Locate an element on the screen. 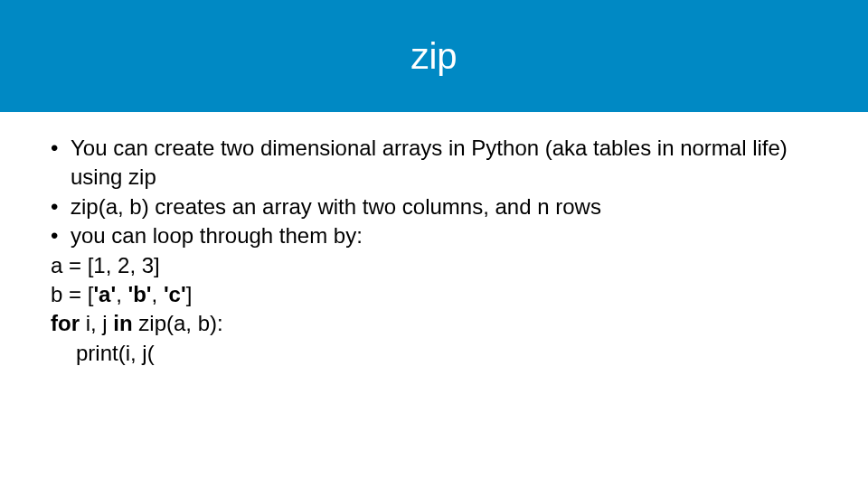 The image size is (868, 488). code-bold: 'c' is located at coordinates (175, 295).